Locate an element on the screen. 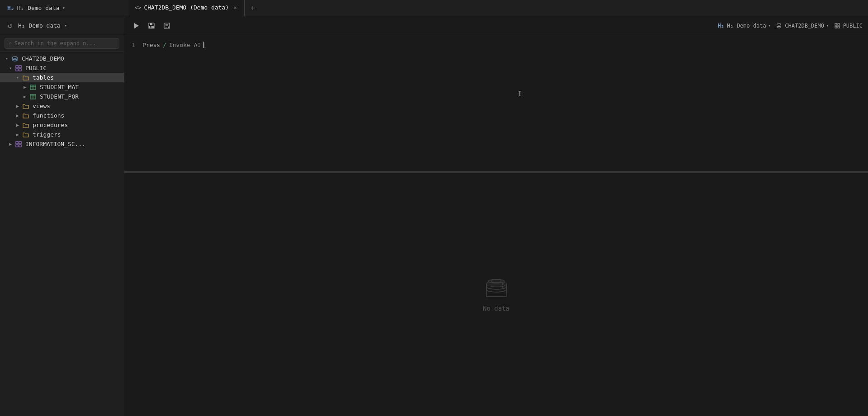 The height and width of the screenshot is (416, 868). tab-close-button: ✕ is located at coordinates (235, 8).